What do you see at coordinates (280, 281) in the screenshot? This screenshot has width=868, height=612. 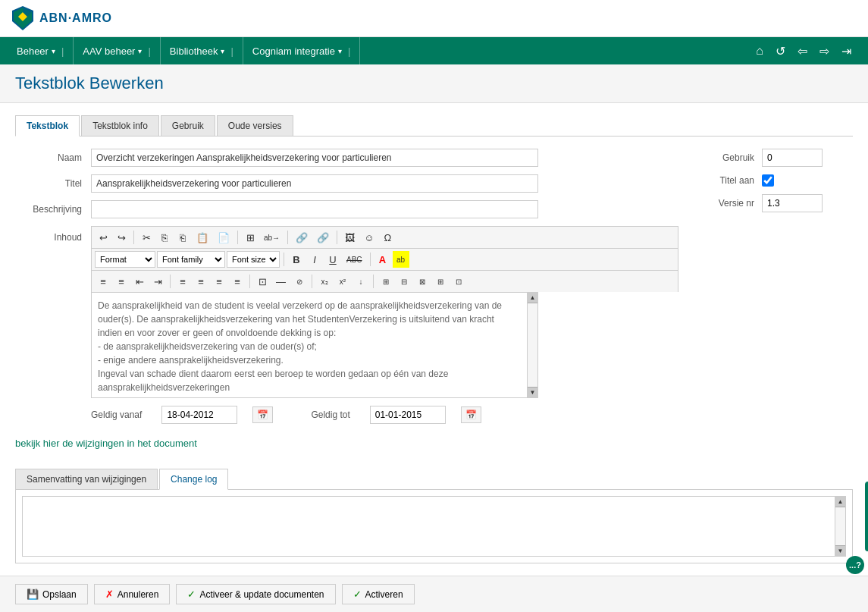 I see `hr-btn: —` at bounding box center [280, 281].